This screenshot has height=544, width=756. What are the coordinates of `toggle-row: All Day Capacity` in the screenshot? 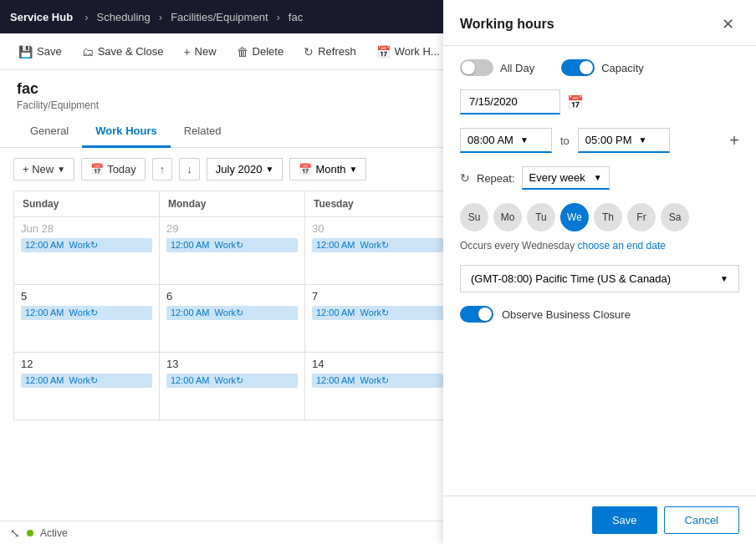 It's located at (600, 68).